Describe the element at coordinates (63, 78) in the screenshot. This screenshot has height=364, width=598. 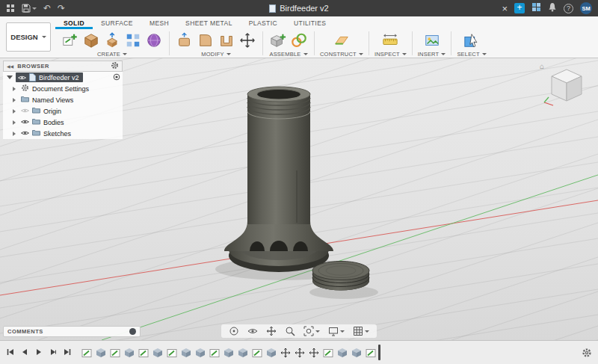
I see `browser-item-root: Birdfeeder v2` at that location.